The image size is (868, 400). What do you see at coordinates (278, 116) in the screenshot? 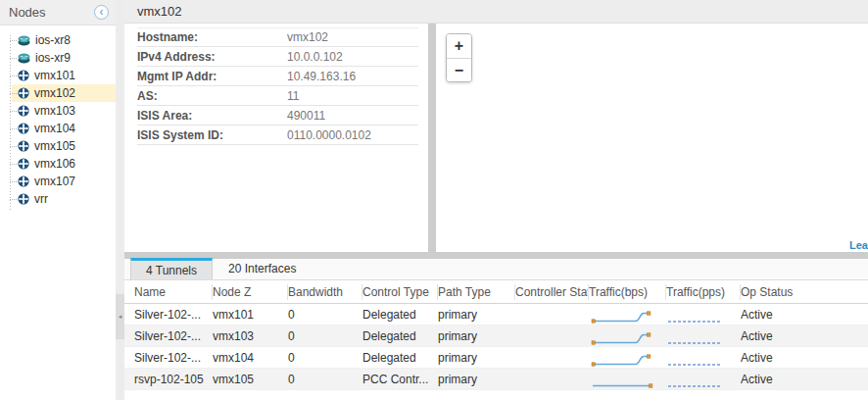
I see `detail-row: ISIS Area:490011` at bounding box center [278, 116].